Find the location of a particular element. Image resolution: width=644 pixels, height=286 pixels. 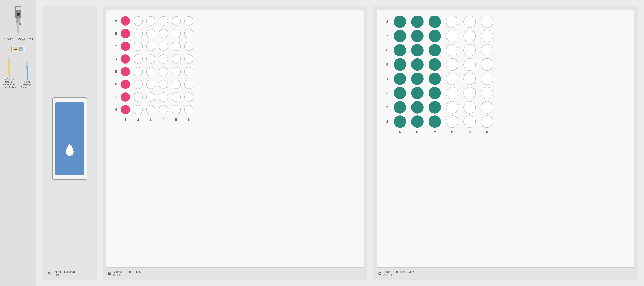

panel-b-subtitle: 1500 µl is located at coordinates (127, 275).